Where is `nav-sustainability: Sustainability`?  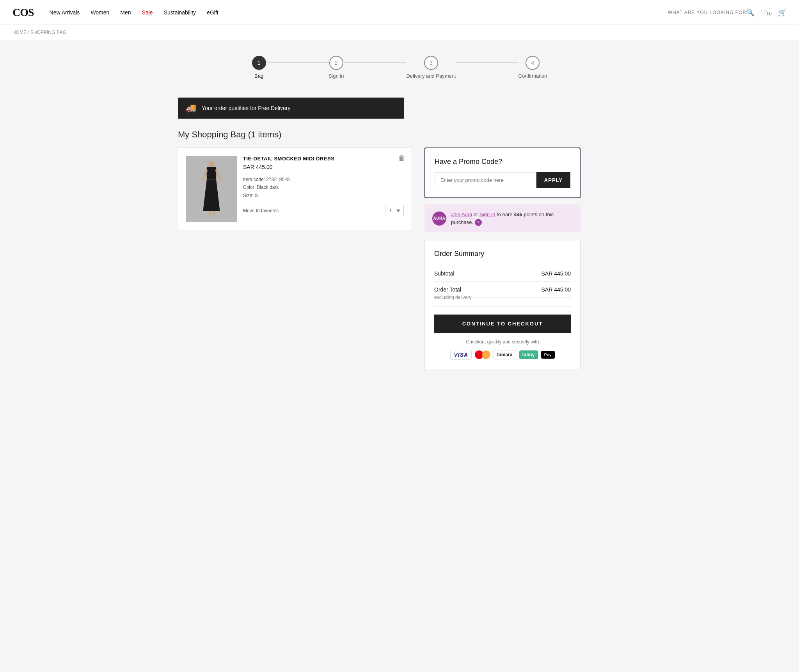
nav-sustainability: Sustainability is located at coordinates (180, 12).